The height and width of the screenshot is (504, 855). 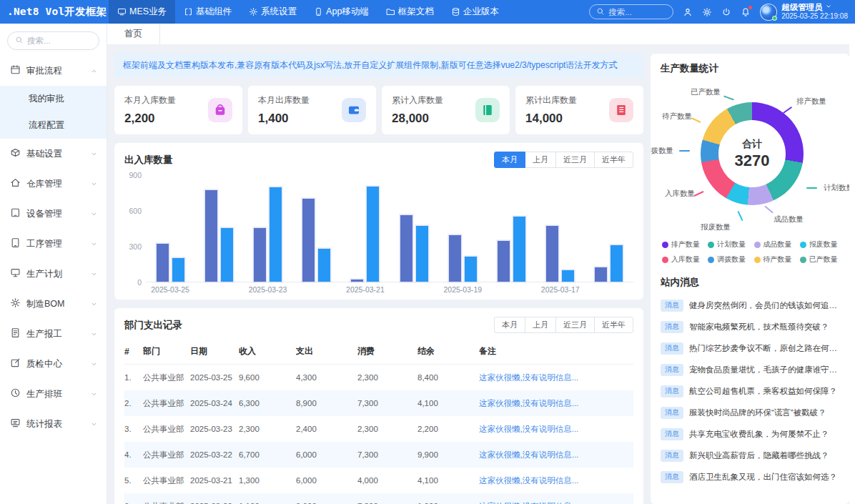 What do you see at coordinates (56, 71) in the screenshot?
I see `sidebar-item-label: 审批流程` at bounding box center [56, 71].